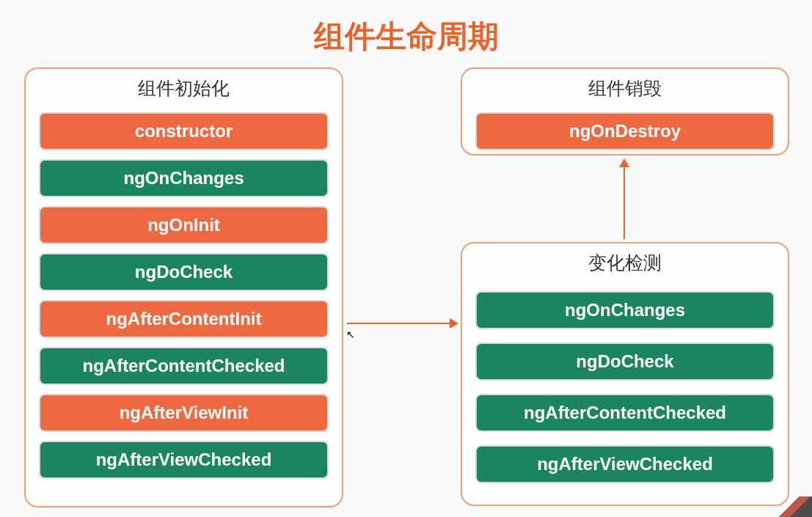  I want to click on corner-decoration-icon, so click(794, 507).